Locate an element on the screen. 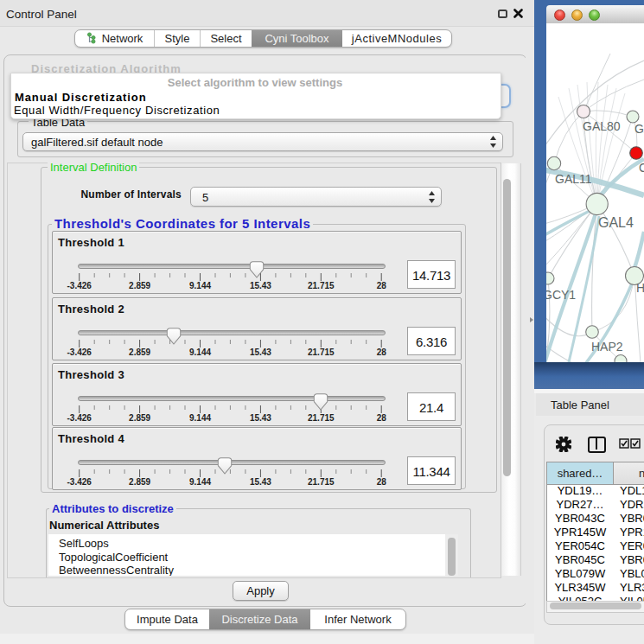 The height and width of the screenshot is (644, 644). svg-text: GAL4 is located at coordinates (615, 223).